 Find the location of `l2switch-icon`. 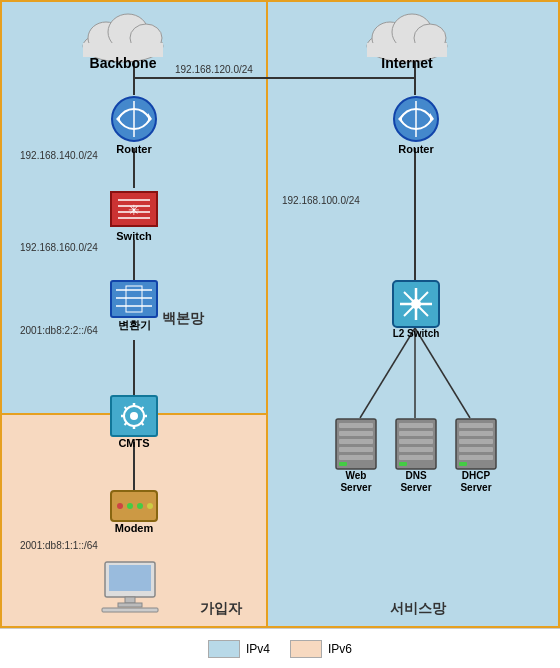

l2switch-icon is located at coordinates (416, 304).